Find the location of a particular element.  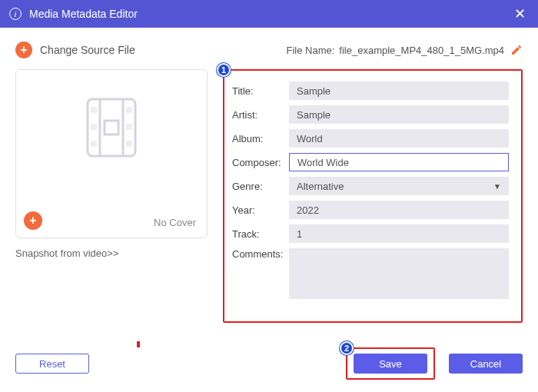

genre-row: Genre: Alternative ▼ is located at coordinates (370, 186).